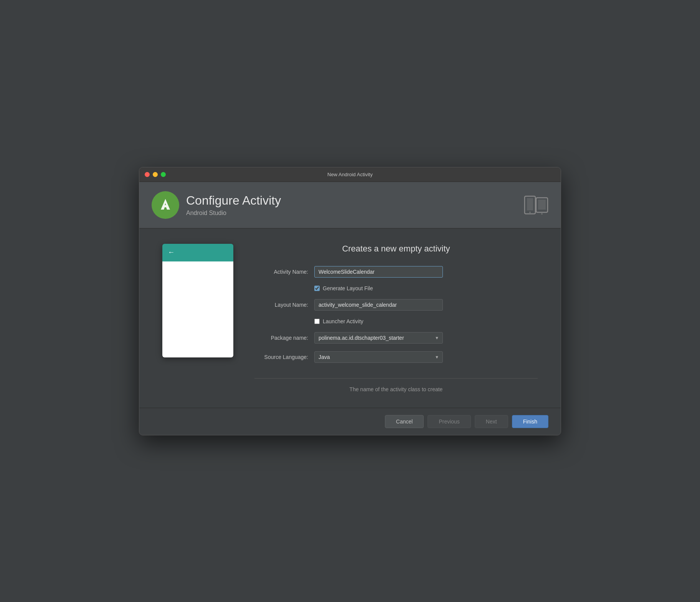  What do you see at coordinates (378, 338) in the screenshot?
I see `package-name-input` at bounding box center [378, 338].